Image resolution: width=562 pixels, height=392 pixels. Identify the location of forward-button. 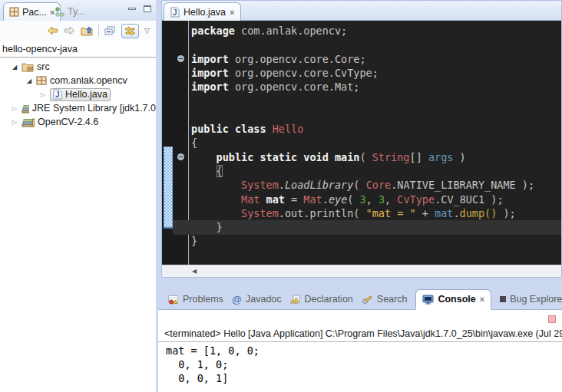
(69, 31).